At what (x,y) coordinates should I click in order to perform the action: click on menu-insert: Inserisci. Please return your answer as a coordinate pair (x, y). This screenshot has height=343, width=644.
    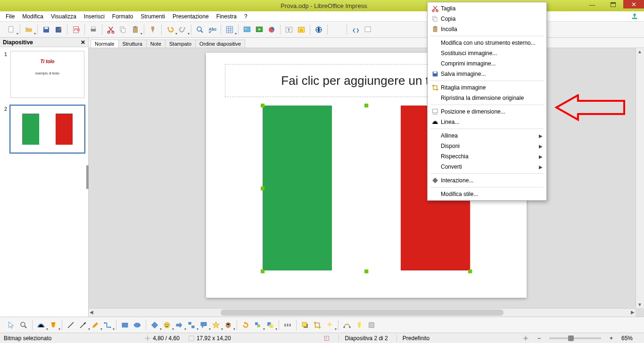
    Looking at the image, I should click on (94, 16).